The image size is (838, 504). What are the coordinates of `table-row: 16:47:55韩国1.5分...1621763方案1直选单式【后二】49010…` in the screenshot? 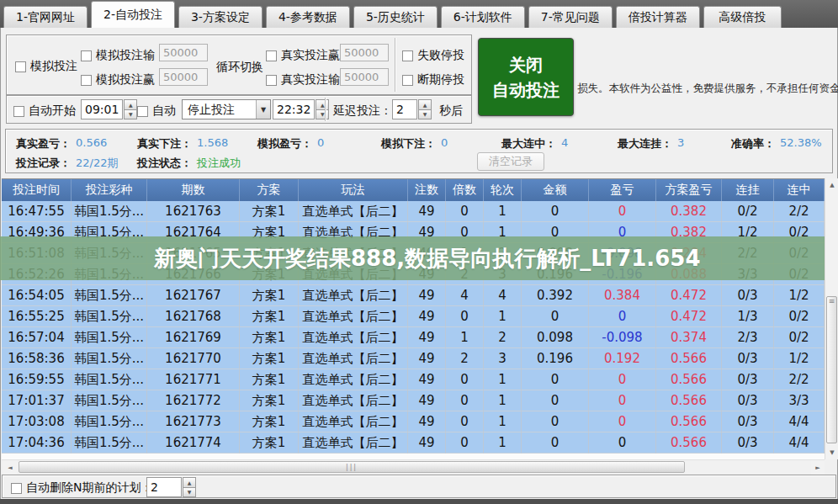 It's located at (413, 212).